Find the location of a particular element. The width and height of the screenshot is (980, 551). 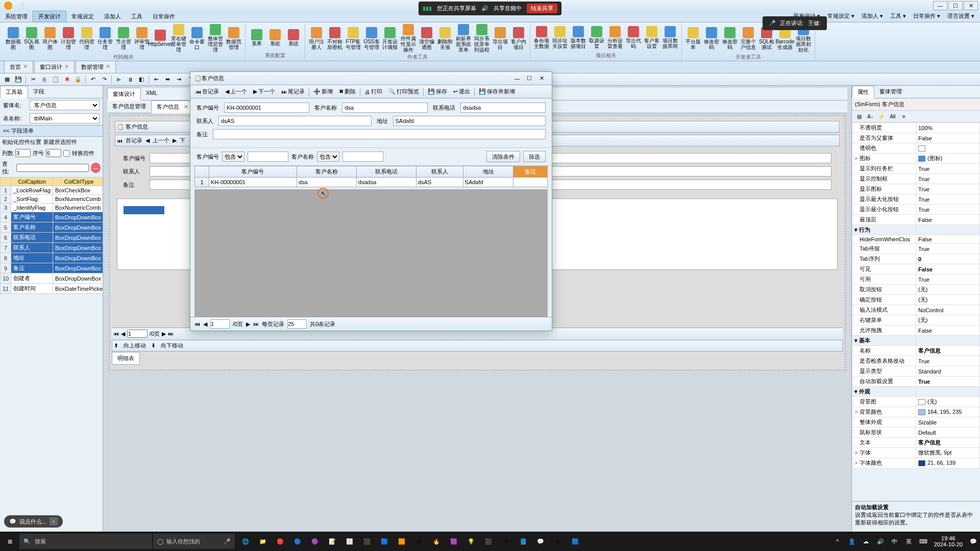

prop-row: 显示到任务栏True is located at coordinates (916, 169).